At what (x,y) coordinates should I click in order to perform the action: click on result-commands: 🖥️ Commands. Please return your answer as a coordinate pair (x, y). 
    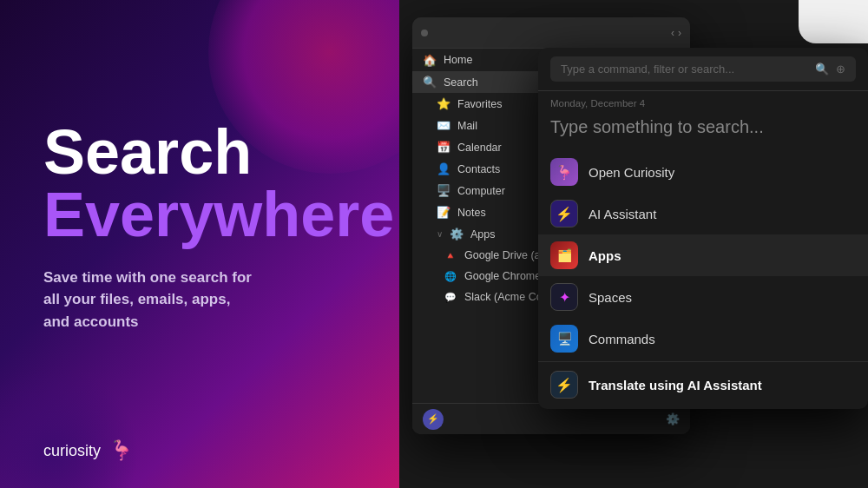
    Looking at the image, I should click on (703, 339).